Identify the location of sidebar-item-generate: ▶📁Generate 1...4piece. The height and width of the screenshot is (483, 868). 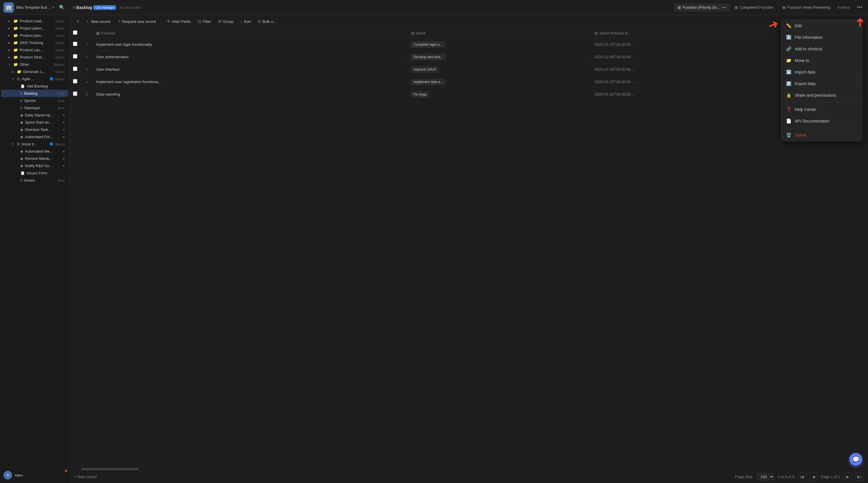
(34, 71).